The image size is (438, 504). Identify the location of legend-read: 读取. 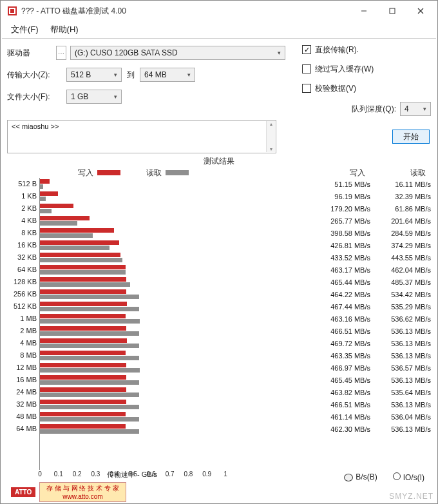
(167, 173).